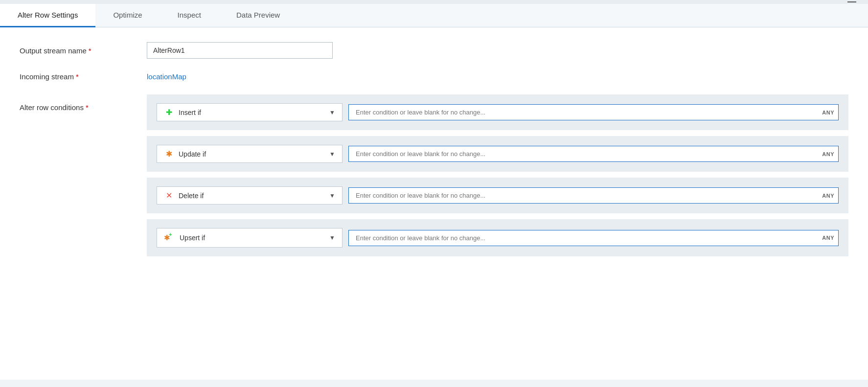  I want to click on condition-input-wrap-insert-if: ANY, so click(594, 113).